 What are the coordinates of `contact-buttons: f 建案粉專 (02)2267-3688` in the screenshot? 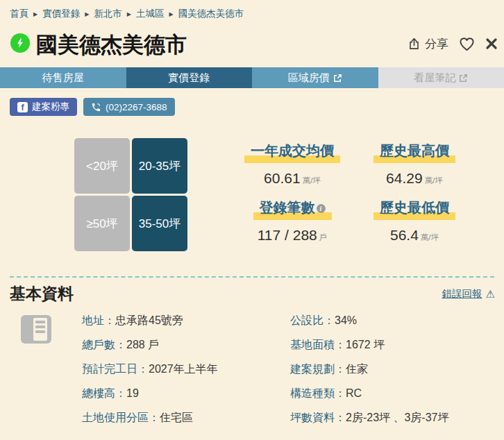 It's located at (92, 107).